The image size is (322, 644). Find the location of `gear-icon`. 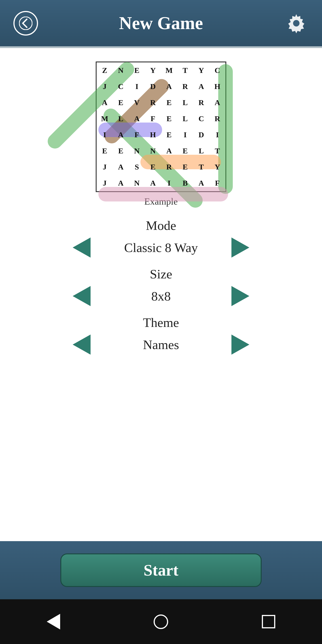

gear-icon is located at coordinates (296, 23).